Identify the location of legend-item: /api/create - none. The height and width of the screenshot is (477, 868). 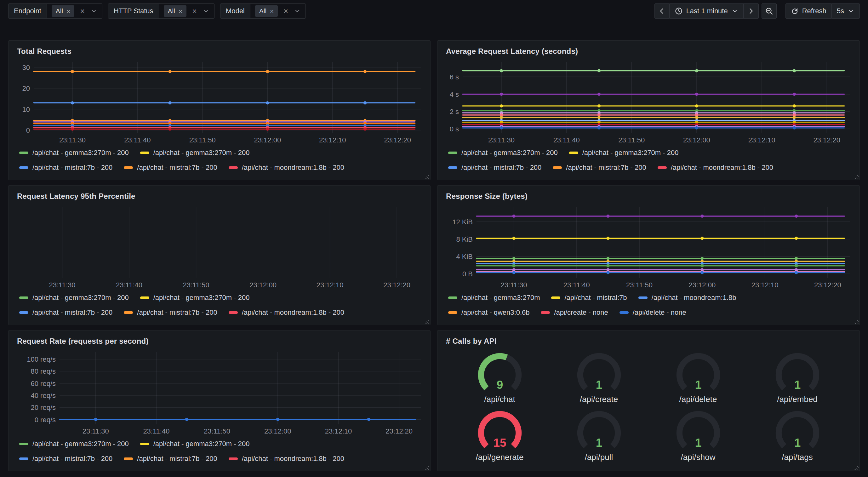
(574, 312).